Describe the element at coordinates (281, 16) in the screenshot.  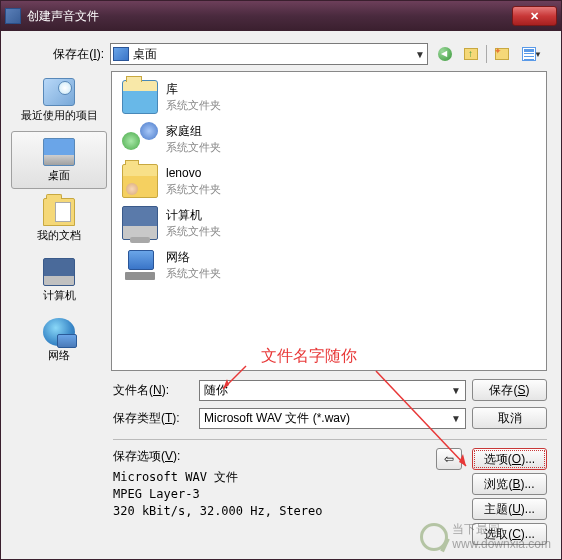
I see `titlebar: 创建声音文件 ✕` at that location.